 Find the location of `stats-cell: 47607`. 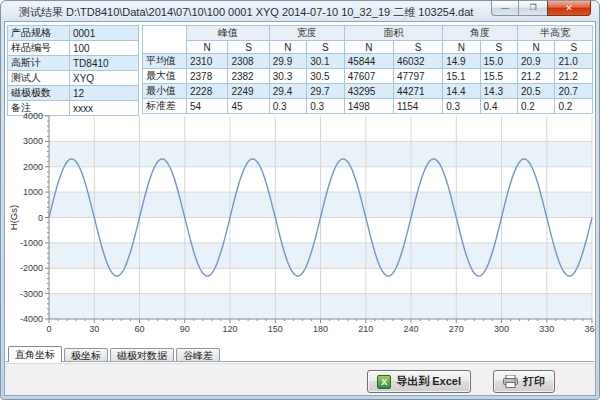

stats-cell: 47607 is located at coordinates (368, 76).